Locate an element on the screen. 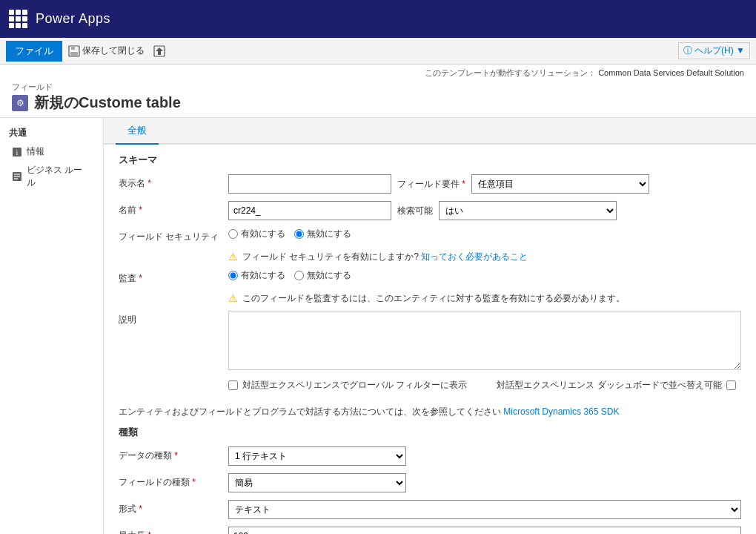  max-length-row: 最大長 * is located at coordinates (430, 530).